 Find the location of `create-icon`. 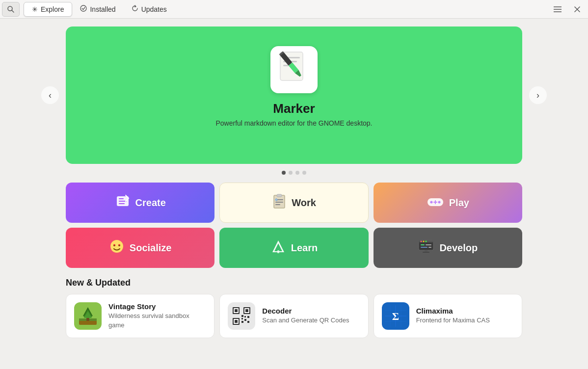

create-icon is located at coordinates (123, 203).